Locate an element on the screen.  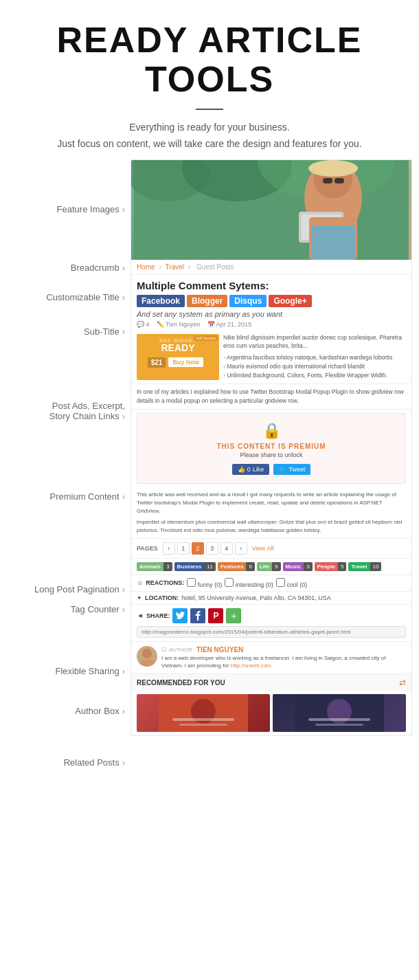
tag-business: Business 11 is located at coordinates (195, 566).